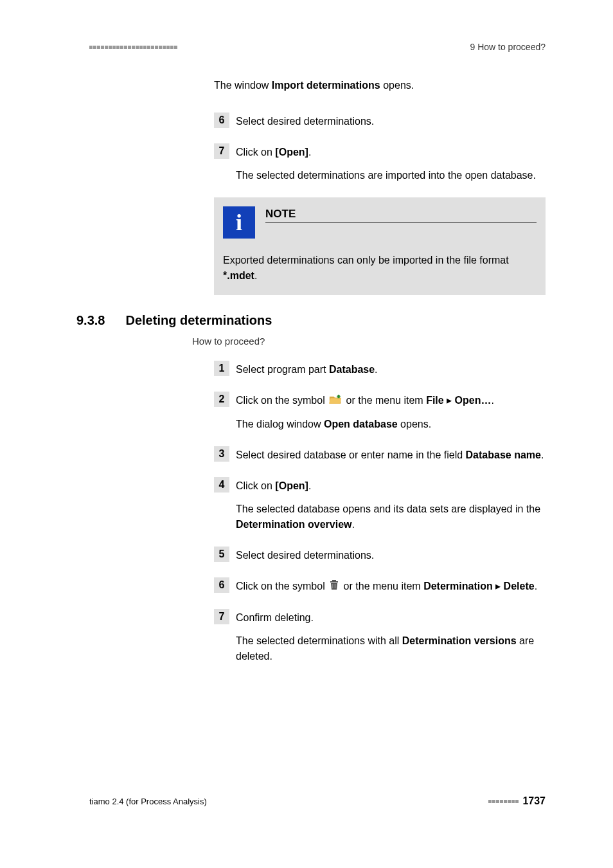 The width and height of the screenshot is (613, 868). I want to click on step-text: Select program part Database., so click(391, 369).